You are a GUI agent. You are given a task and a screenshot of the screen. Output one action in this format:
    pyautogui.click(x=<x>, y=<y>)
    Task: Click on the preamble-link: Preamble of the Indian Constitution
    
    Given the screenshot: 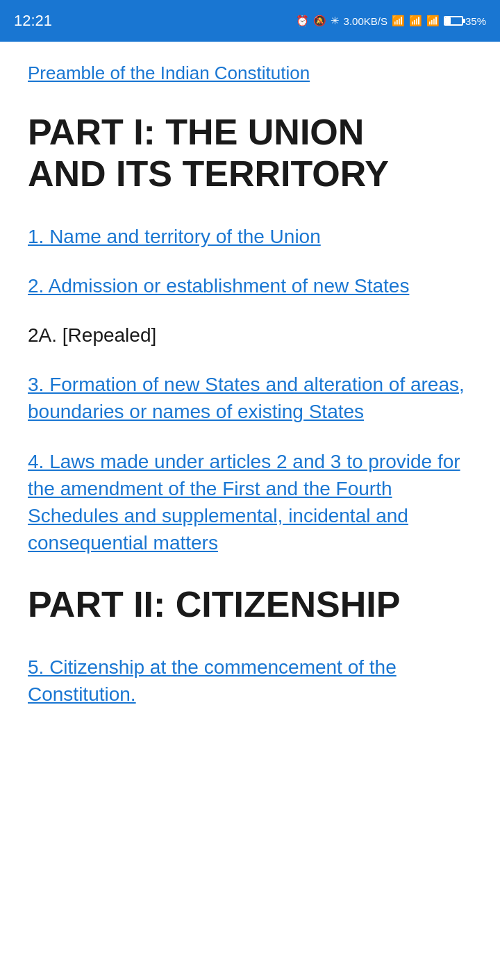 What is the action you would take?
    pyautogui.click(x=250, y=74)
    